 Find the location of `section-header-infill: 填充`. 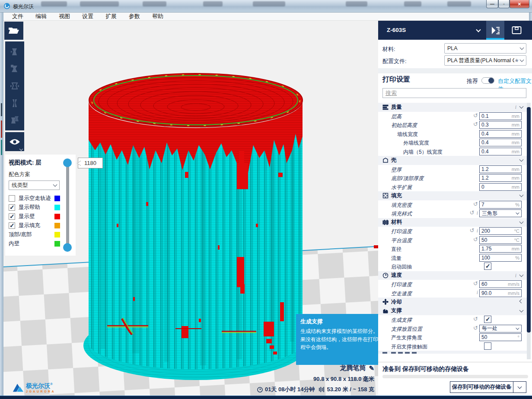

section-header-infill: 填充 is located at coordinates (453, 196).